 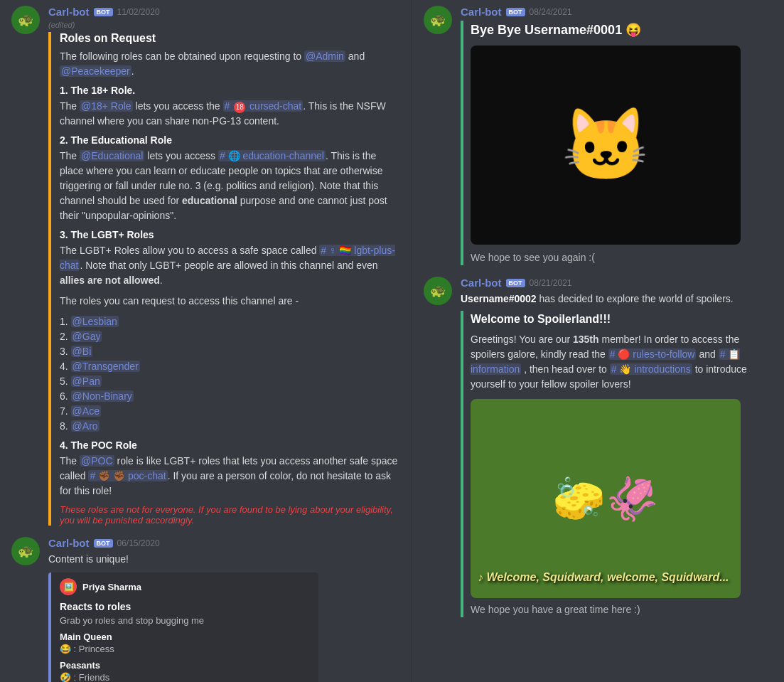 What do you see at coordinates (225, 559) in the screenshot?
I see `content-unique-text: Content is unique!` at bounding box center [225, 559].